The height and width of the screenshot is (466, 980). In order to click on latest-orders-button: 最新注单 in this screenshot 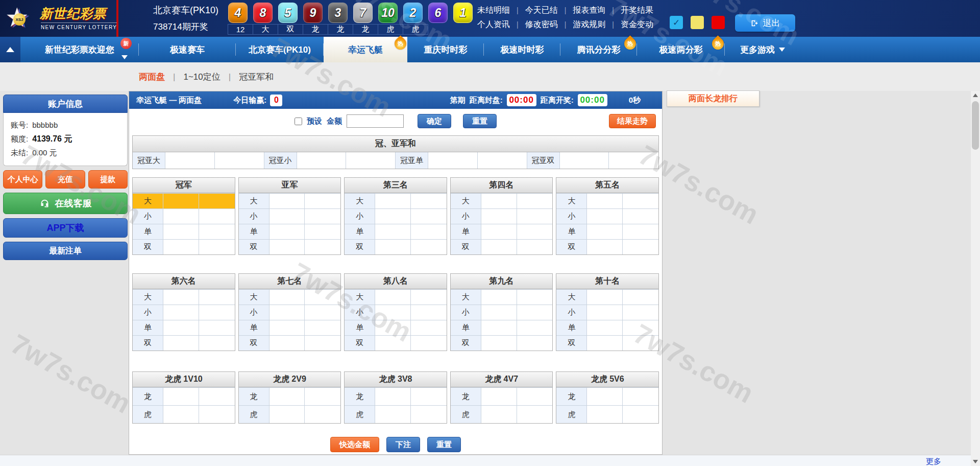, I will do `click(65, 251)`.